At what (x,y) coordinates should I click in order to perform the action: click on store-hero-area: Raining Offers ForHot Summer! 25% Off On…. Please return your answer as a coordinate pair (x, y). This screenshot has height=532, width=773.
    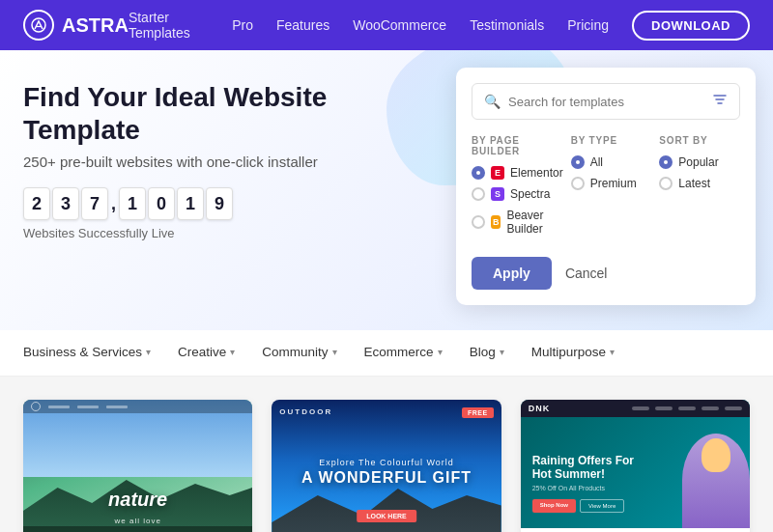
    Looking at the image, I should click on (636, 475).